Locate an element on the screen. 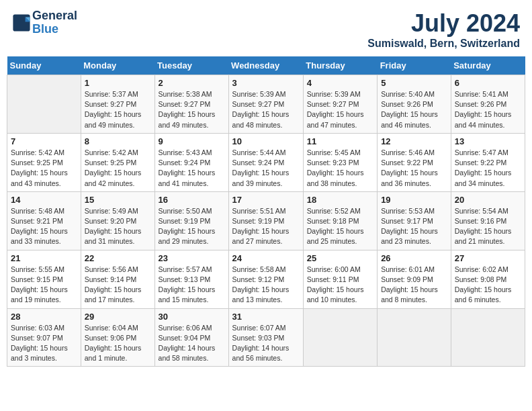 The image size is (532, 411). day-info: Sunrise: 6:04 AM Sunset: 9:06 PM Dayligh… is located at coordinates (118, 344).